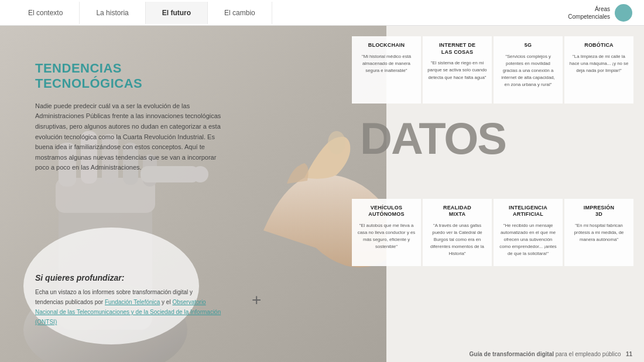 The height and width of the screenshot is (362, 644). I want to click on profundizar-title: Si quieres profundizar:, so click(129, 278).